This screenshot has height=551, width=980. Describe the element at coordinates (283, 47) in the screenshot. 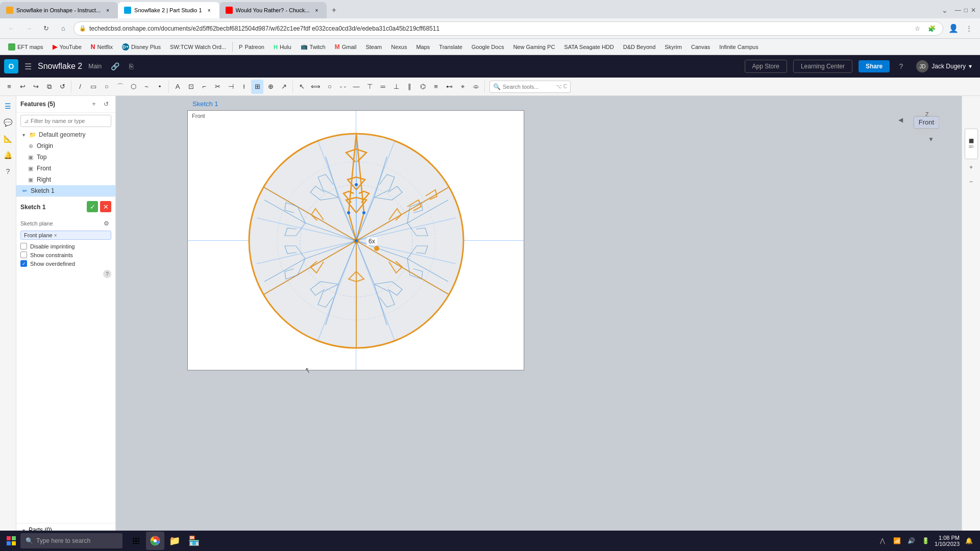

I see `bookmark-hulu: H Hulu` at that location.